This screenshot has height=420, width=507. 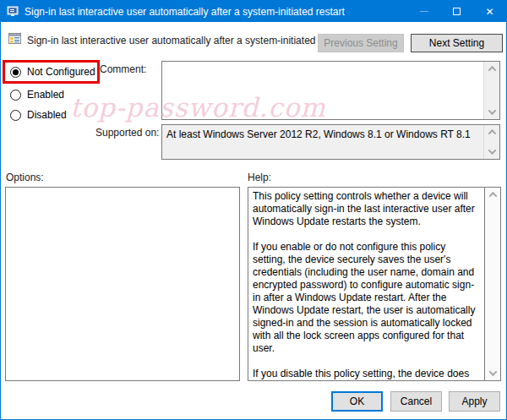 I want to click on minimize-icon, so click(x=424, y=12).